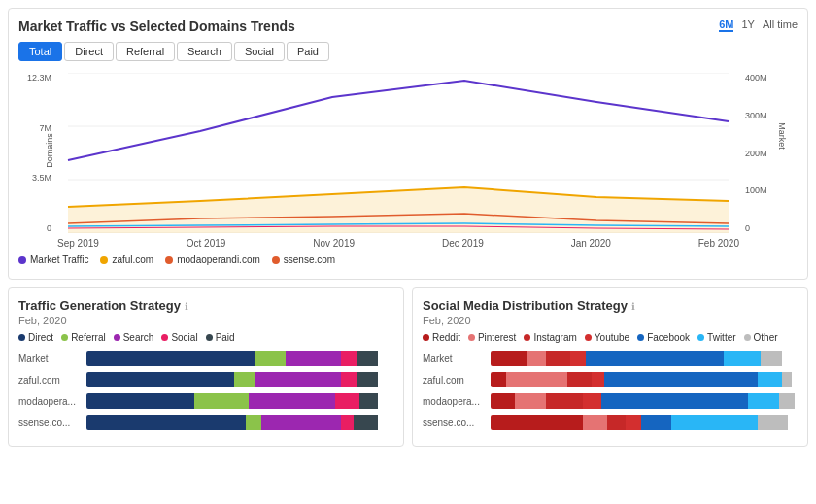 The height and width of the screenshot is (504, 816). What do you see at coordinates (408, 26) in the screenshot?
I see `chart-title: Market Traffic vs Selected Domains Trend…` at bounding box center [408, 26].